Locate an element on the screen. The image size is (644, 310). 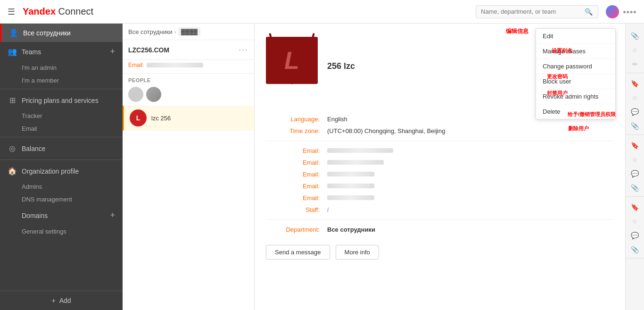
staff-label: Staff: is located at coordinates (297, 209).